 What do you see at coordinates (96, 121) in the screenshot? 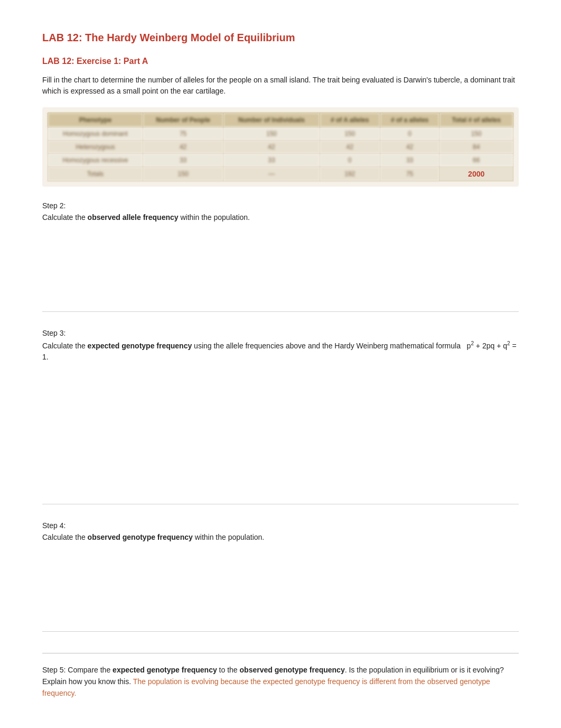
I see `col-header-phenotype: Phenotype` at bounding box center [96, 121].